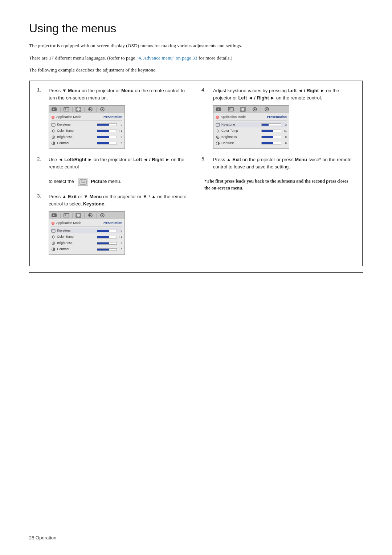  What do you see at coordinates (87, 118) in the screenshot?
I see `osd-app-row-1: Application Mode Presentation` at bounding box center [87, 118].